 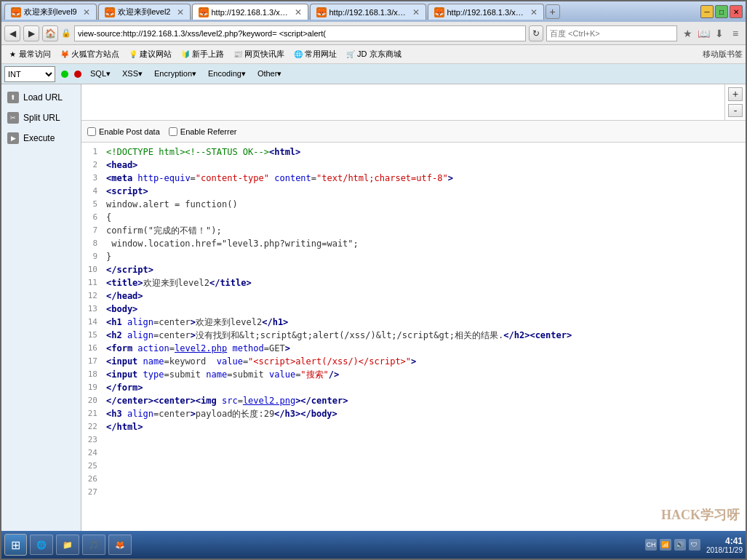 I want to click on bookmark-feed: 📰 网页快讯库, so click(x=259, y=54).